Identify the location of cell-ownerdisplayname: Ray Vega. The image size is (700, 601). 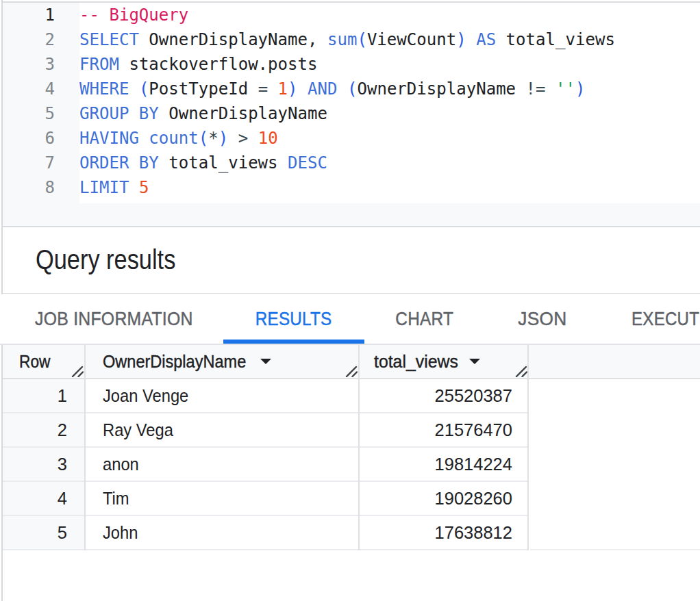
(222, 430).